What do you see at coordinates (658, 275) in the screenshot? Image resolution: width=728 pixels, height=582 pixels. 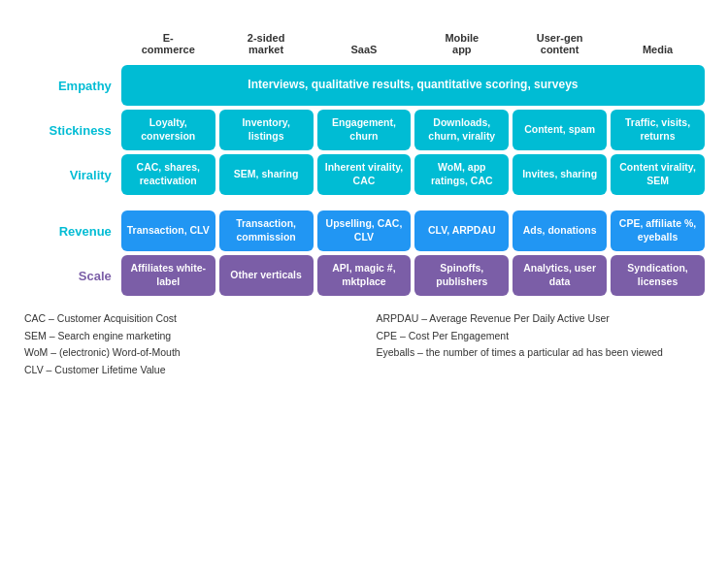 I see `cell-scale-5: Syndication, licenses` at bounding box center [658, 275].